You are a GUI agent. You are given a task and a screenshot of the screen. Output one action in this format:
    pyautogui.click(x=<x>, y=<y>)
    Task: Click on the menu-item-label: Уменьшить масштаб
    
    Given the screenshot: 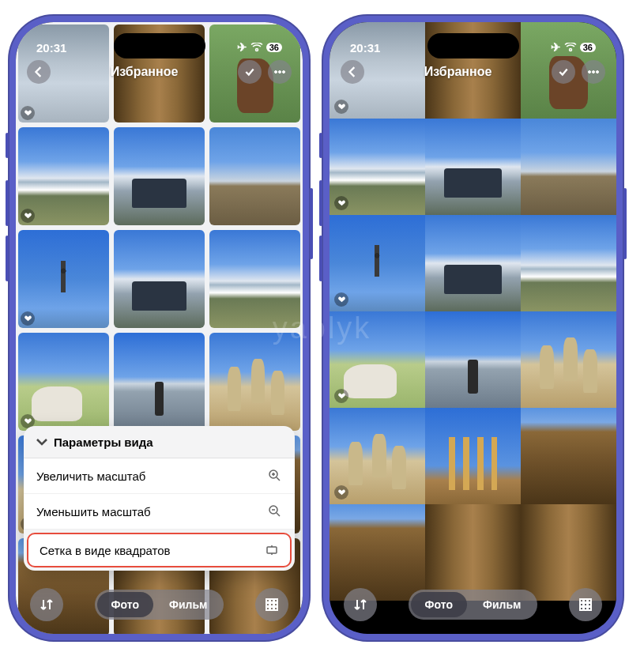 What is the action you would take?
    pyautogui.click(x=93, y=512)
    